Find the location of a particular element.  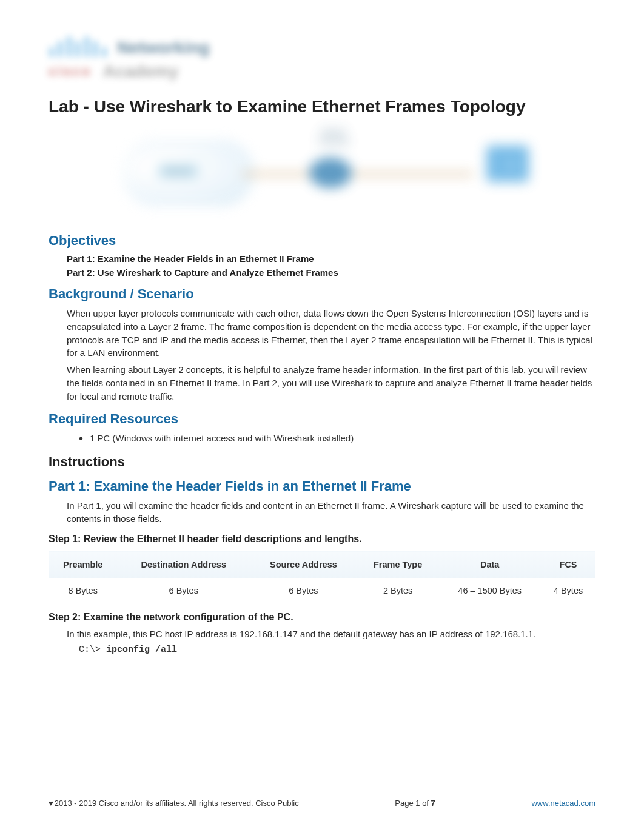

step1-heading: Step 1: Review the Ethernet II header fi… is located at coordinates (322, 539).